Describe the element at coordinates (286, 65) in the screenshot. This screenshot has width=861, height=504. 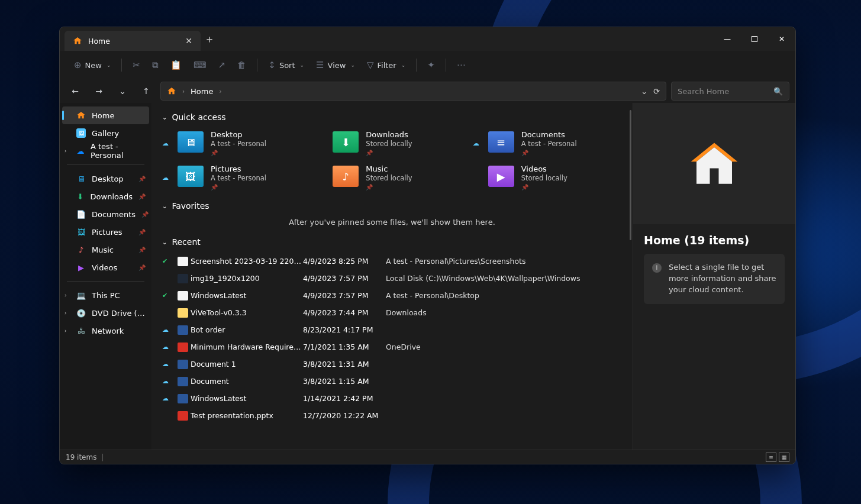
I see `sort-button: ↕Sort⌄` at that location.